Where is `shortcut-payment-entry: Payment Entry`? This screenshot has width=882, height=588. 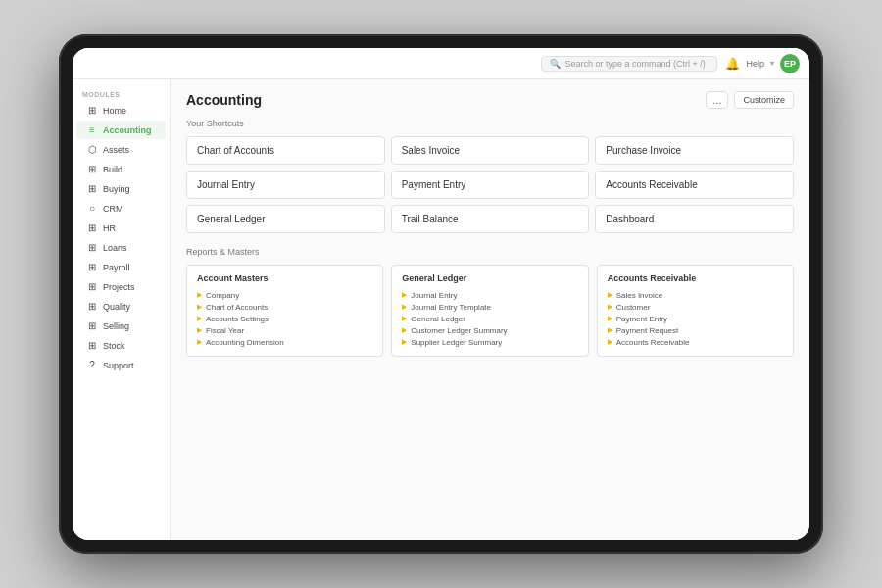
shortcut-payment-entry: Payment Entry is located at coordinates (490, 184).